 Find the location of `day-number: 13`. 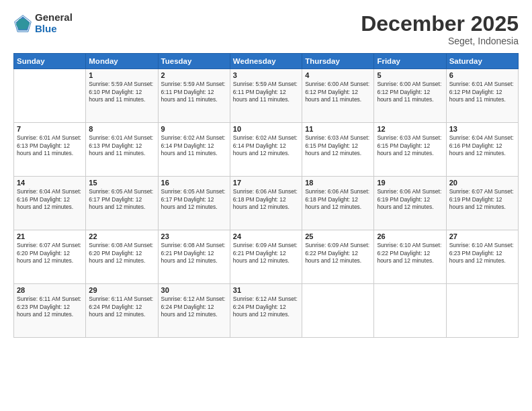

day-number: 13 is located at coordinates (482, 129).